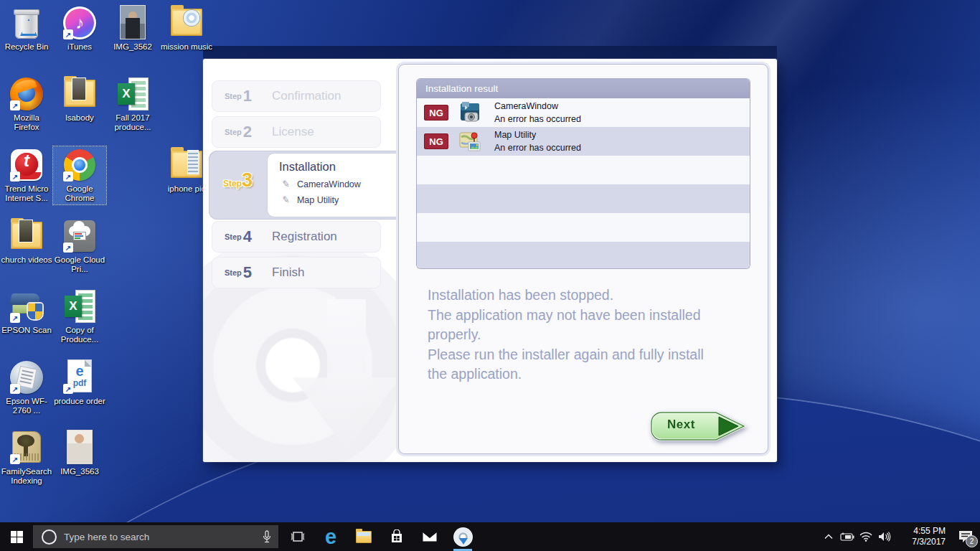 The width and height of the screenshot is (980, 551). What do you see at coordinates (304, 237) in the screenshot?
I see `step-label: Registration` at bounding box center [304, 237].